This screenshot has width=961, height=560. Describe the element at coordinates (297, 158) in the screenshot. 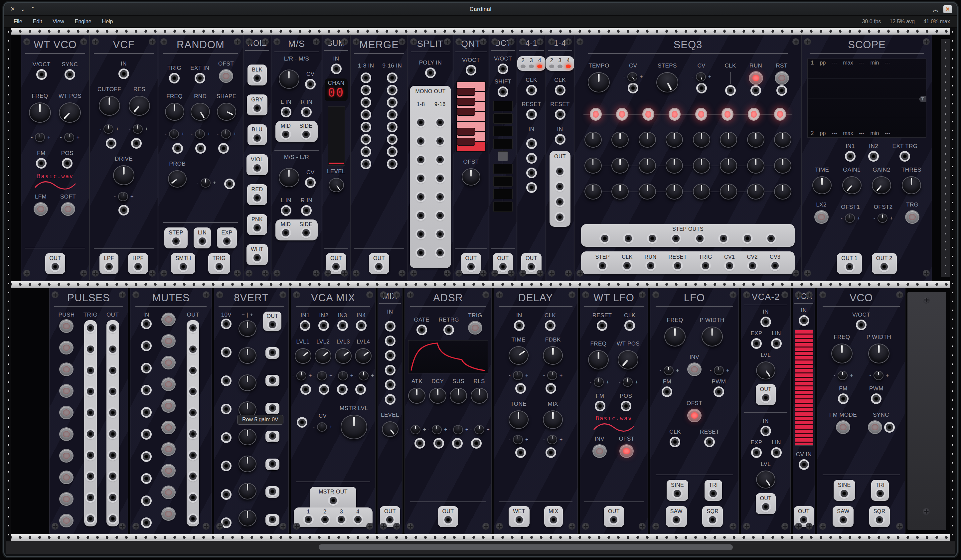

I see `module-m-s: M/SL/R - M/SCVL INR INMIDSIDEM/S - L/RCV…` at that location.